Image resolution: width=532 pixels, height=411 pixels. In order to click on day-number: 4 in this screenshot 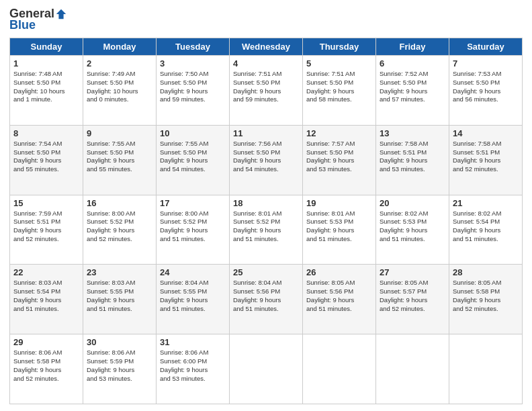, I will do `click(266, 63)`.